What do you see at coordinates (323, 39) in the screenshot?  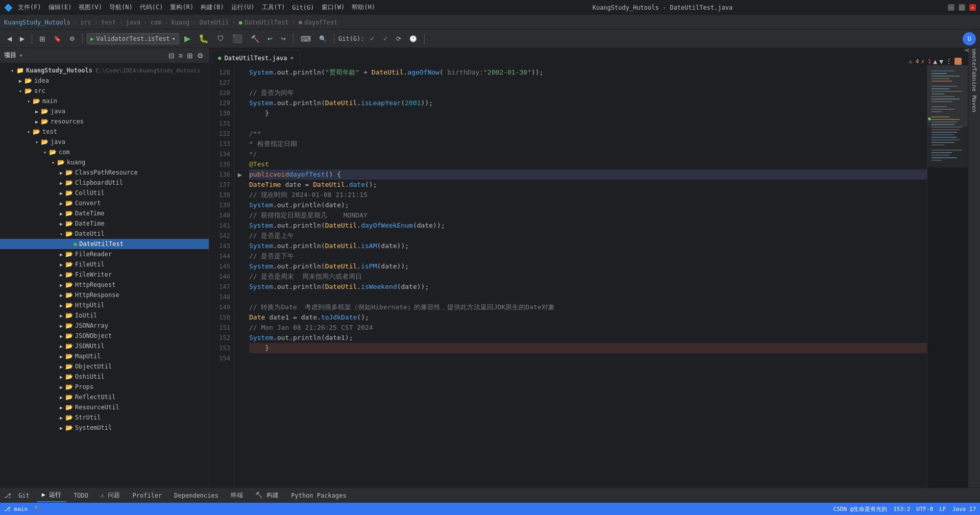 I see `search-button: 🔍` at bounding box center [323, 39].